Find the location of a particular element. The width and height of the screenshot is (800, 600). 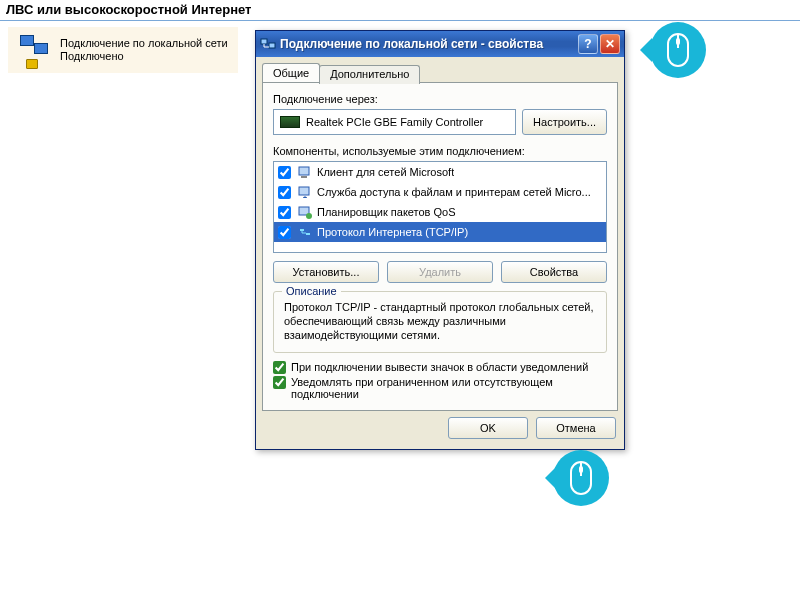

component-qos: Планировщик пакетов QoS is located at coordinates (440, 212).